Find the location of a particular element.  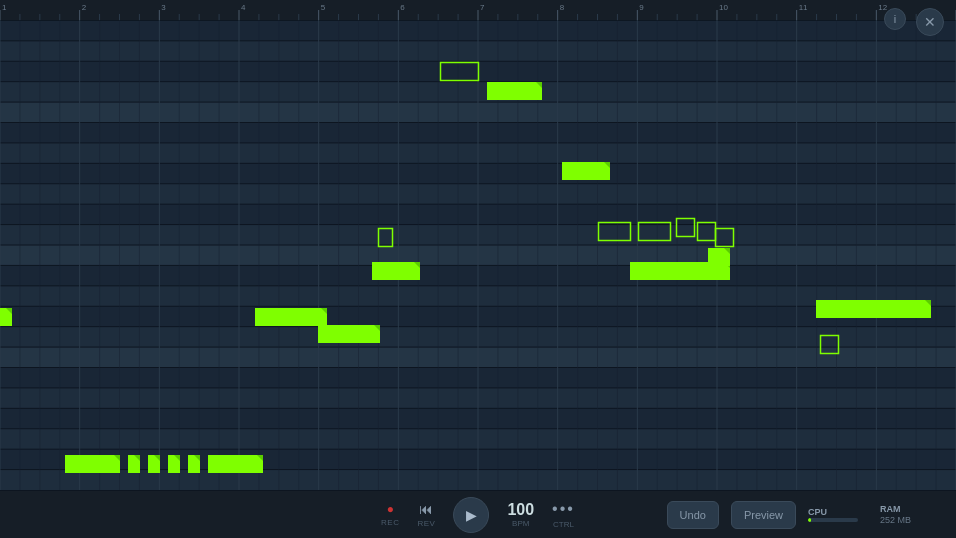

rec-button: ● REC is located at coordinates (390, 514).